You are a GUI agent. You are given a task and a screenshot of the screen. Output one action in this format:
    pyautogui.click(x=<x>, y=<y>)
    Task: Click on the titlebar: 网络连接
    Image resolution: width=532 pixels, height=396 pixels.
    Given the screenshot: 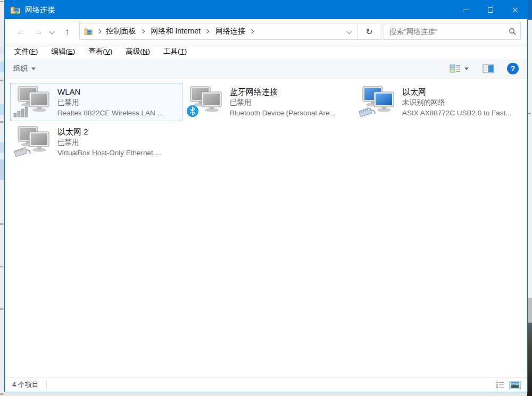 What is the action you would take?
    pyautogui.click(x=266, y=10)
    